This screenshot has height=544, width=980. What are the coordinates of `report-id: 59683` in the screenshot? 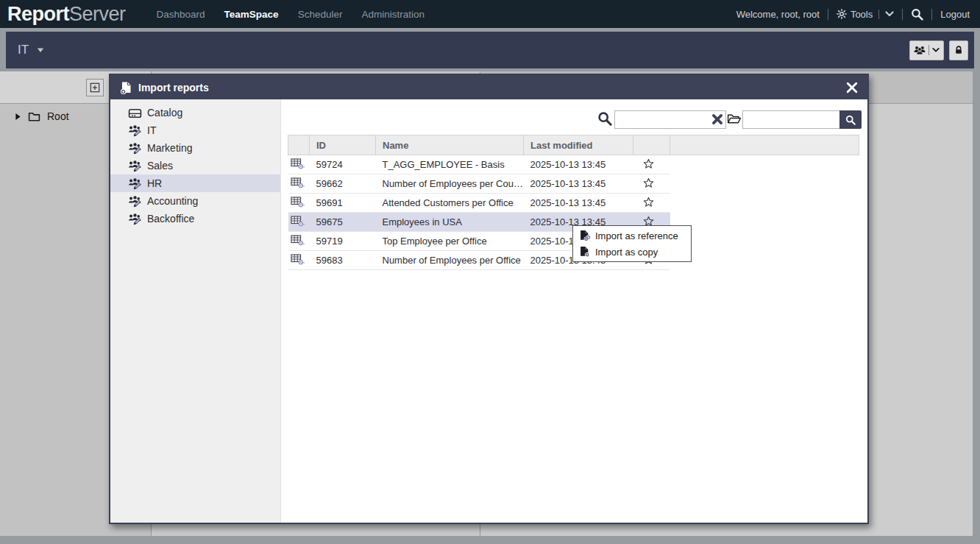 It's located at (343, 261).